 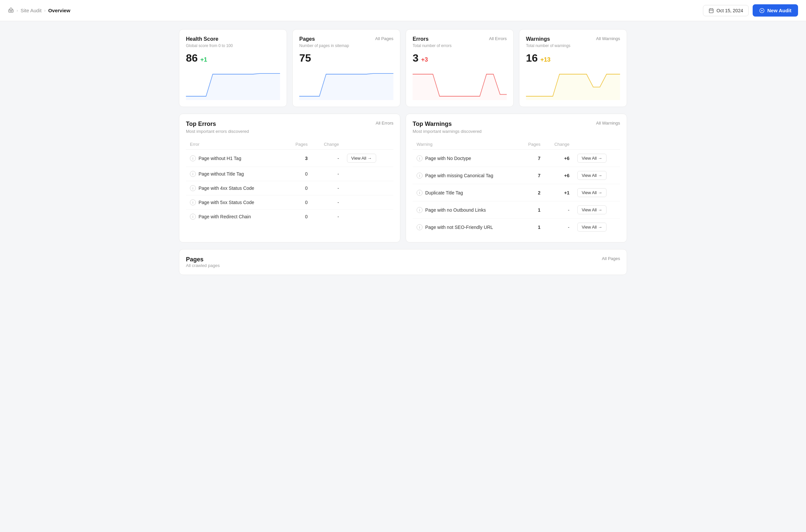 What do you see at coordinates (39, 11) in the screenshot?
I see `breadcrumb: › Site Audit › Overview` at bounding box center [39, 11].